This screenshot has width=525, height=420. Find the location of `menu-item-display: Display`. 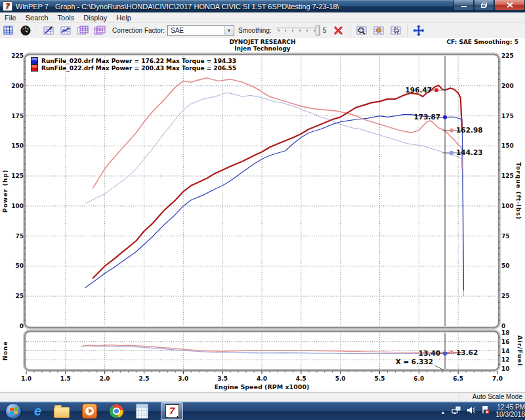

menu-item-display: Display is located at coordinates (95, 18).